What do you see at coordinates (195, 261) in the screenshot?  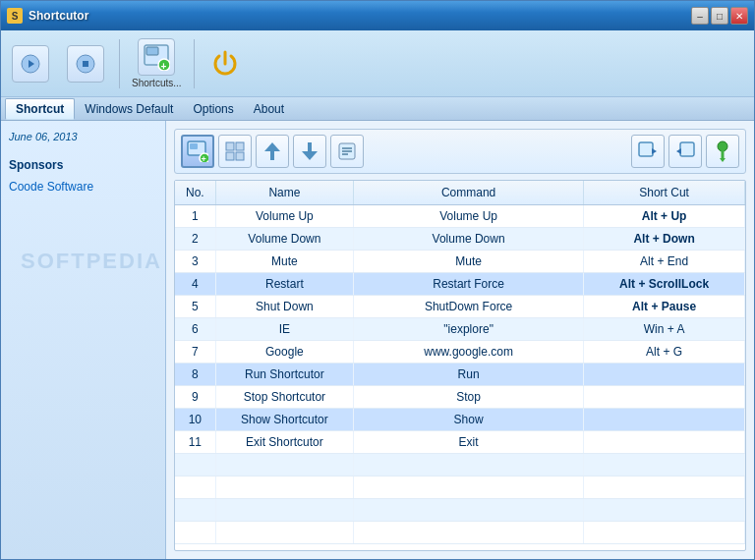 I see `cell-no: 3` at bounding box center [195, 261].